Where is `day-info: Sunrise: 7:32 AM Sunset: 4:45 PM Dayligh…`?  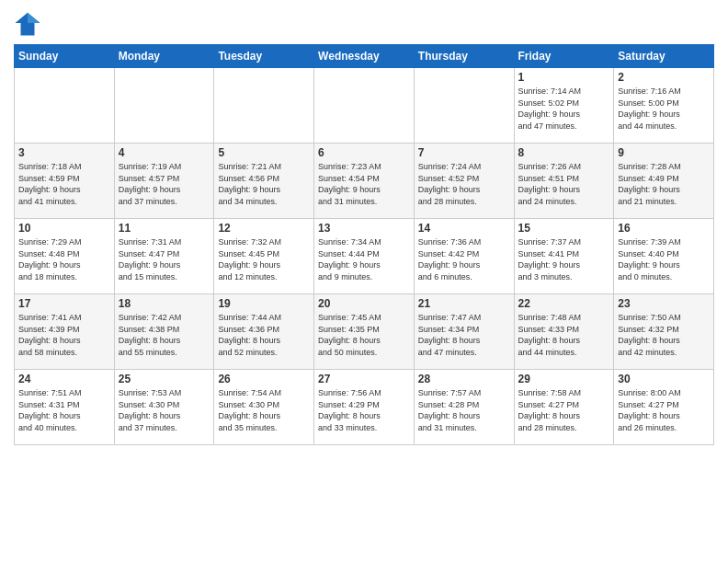 day-info: Sunrise: 7:32 AM Sunset: 4:45 PM Dayligh… is located at coordinates (264, 259).